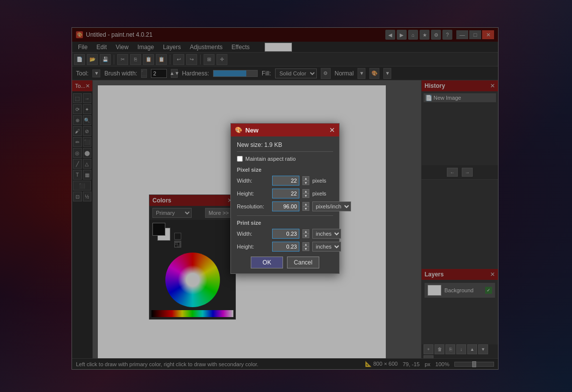 The width and height of the screenshot is (572, 392). I want to click on dialog-close-btn: ✕, so click(332, 130).